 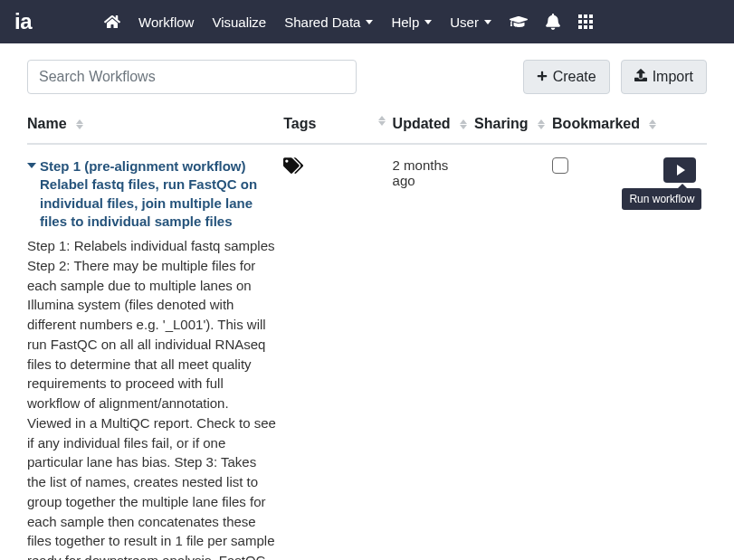 What do you see at coordinates (152, 194) in the screenshot?
I see `workflow-title: Step 1 (pre-alignment workflow) Relabel …` at bounding box center [152, 194].